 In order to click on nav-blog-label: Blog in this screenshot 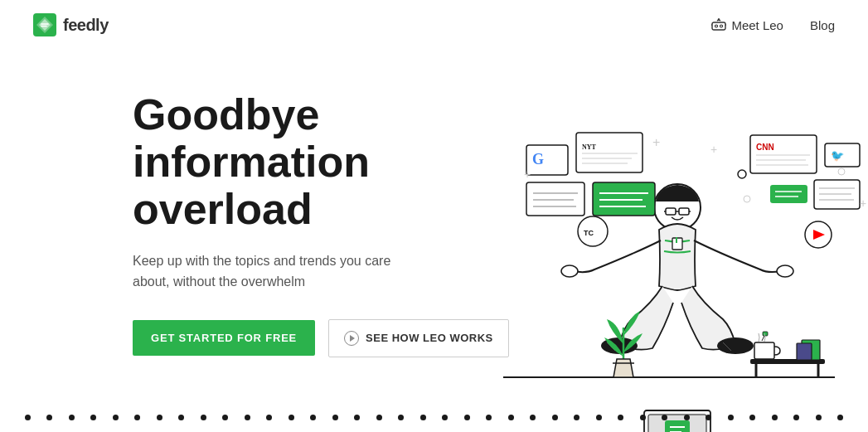, I will do `click(822, 25)`.